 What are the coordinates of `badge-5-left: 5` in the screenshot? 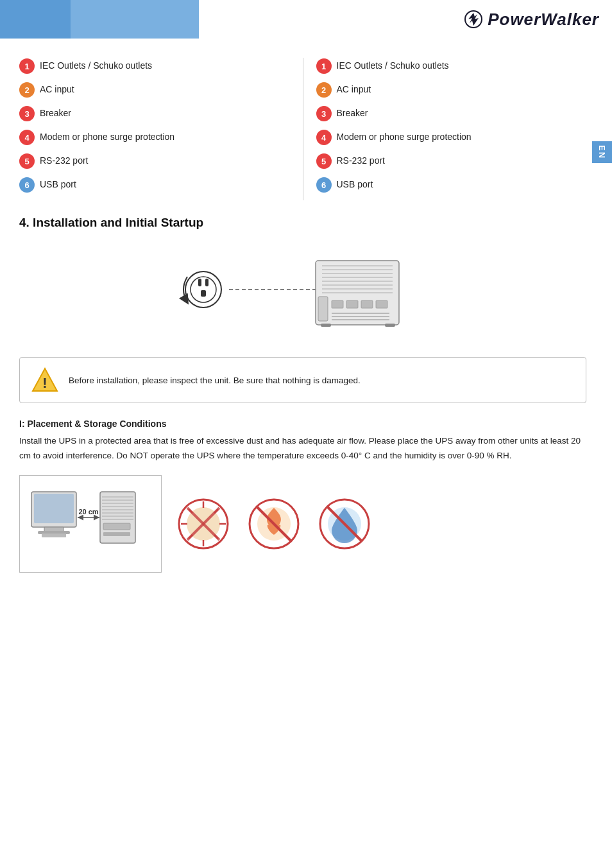 It's located at (27, 161).